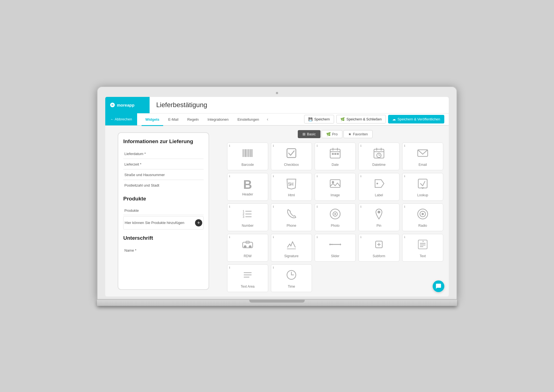  I want to click on info-icon-textarea: ℹ, so click(230, 267).